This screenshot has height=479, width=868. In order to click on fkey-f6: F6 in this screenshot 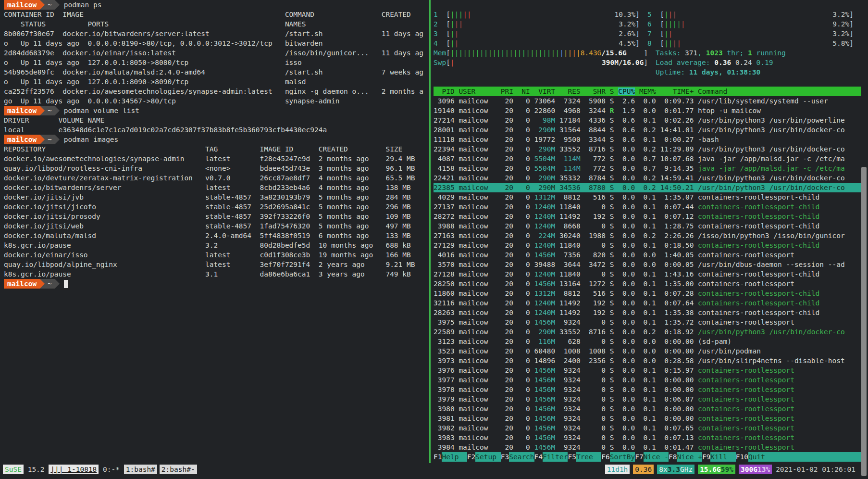, I will do `click(606, 457)`.